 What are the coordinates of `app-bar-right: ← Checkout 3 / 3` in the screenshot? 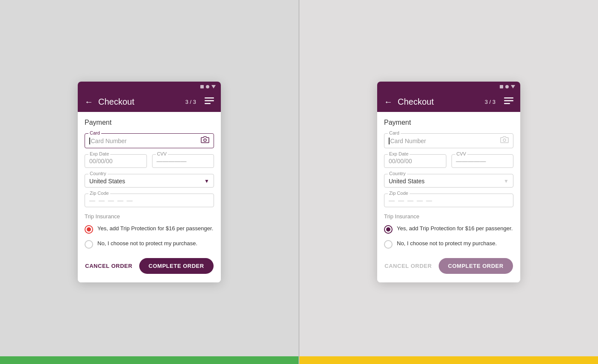 It's located at (448, 102).